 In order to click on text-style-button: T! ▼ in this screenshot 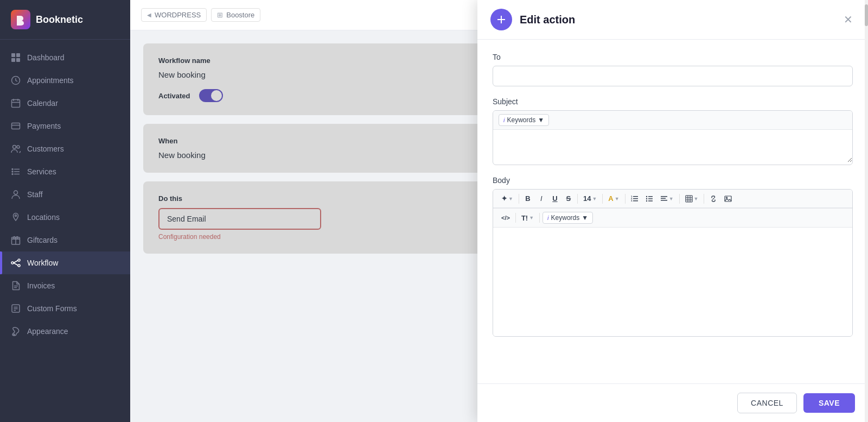, I will do `click(527, 218)`.